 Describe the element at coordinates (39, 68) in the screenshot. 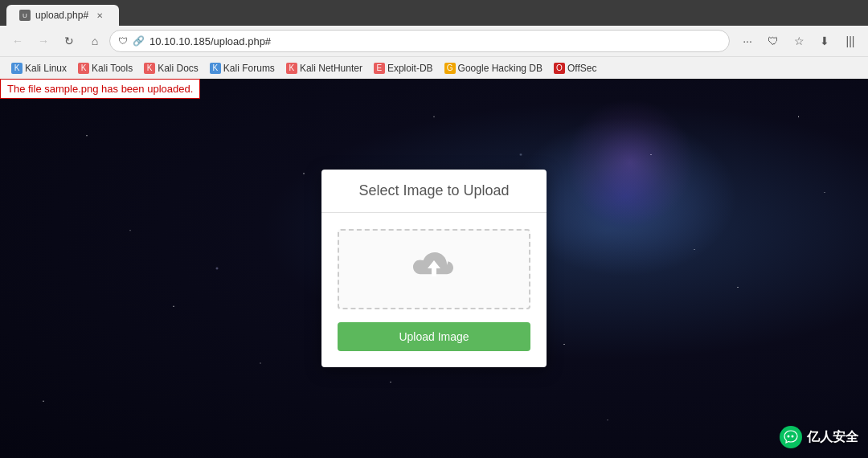

I see `bookmark-kali-linux: K Kali Linux` at that location.